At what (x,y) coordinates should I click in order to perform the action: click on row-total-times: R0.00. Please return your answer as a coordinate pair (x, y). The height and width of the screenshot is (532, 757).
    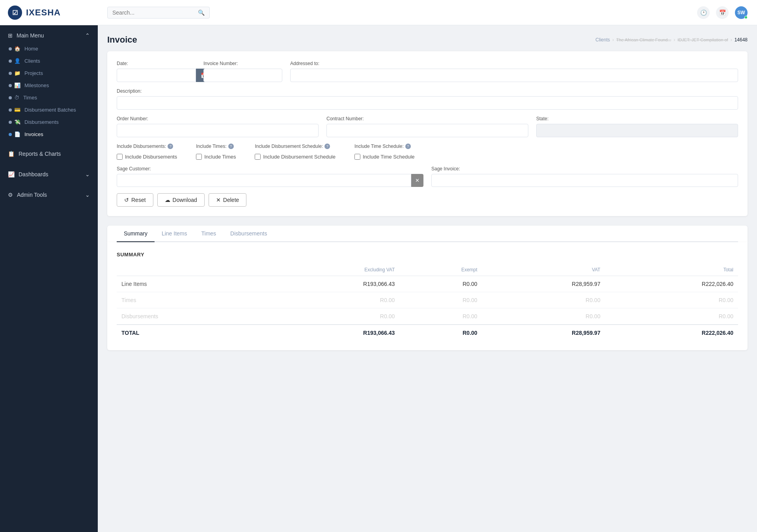
    Looking at the image, I should click on (672, 301).